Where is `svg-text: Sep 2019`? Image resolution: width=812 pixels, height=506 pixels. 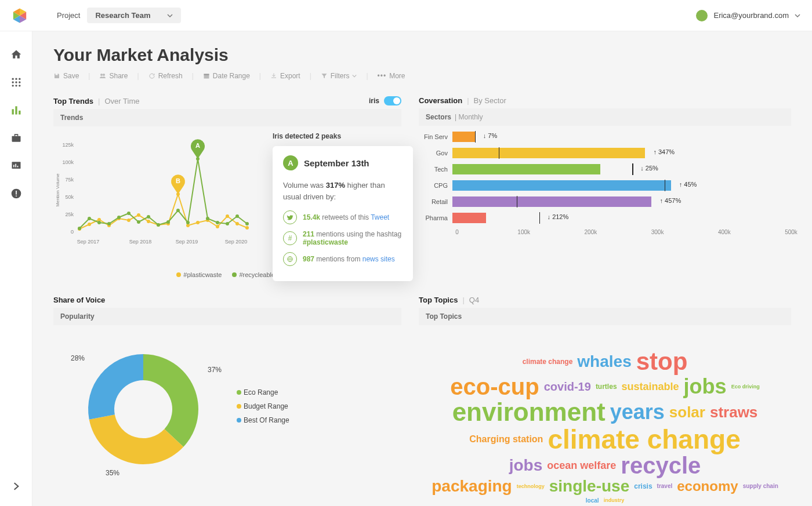 svg-text: Sep 2019 is located at coordinates (187, 242).